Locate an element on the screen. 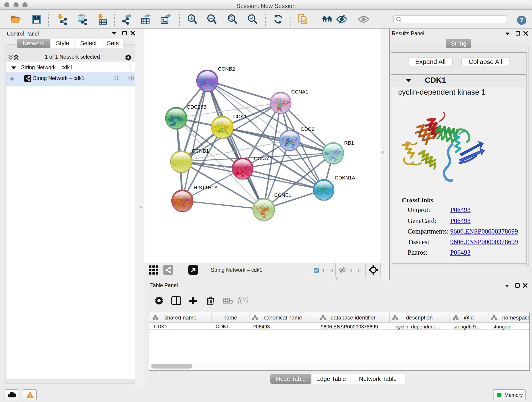  svg-text: CCNA1 is located at coordinates (300, 92).